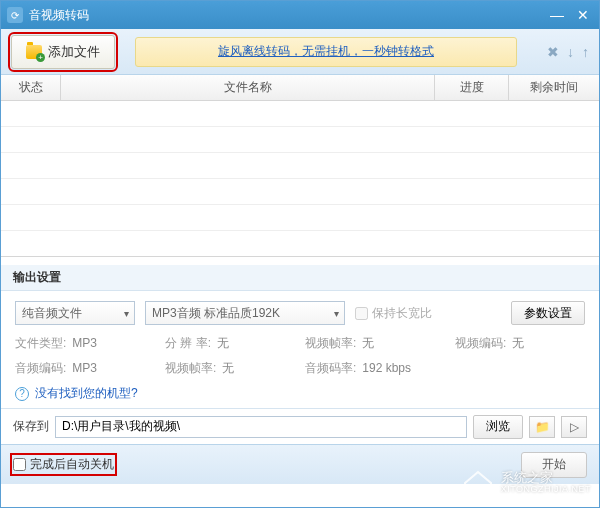 Image resolution: width=600 pixels, height=508 pixels. Describe the element at coordinates (380, 344) in the screenshot. I see `info-vfps: 视频帧率:无` at that location.